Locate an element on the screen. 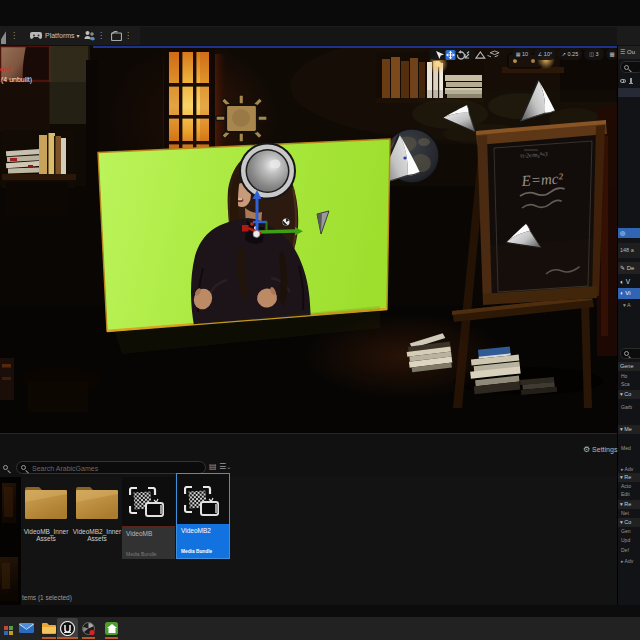  svg-text: (4 unbuilt) is located at coordinates (16, 80).